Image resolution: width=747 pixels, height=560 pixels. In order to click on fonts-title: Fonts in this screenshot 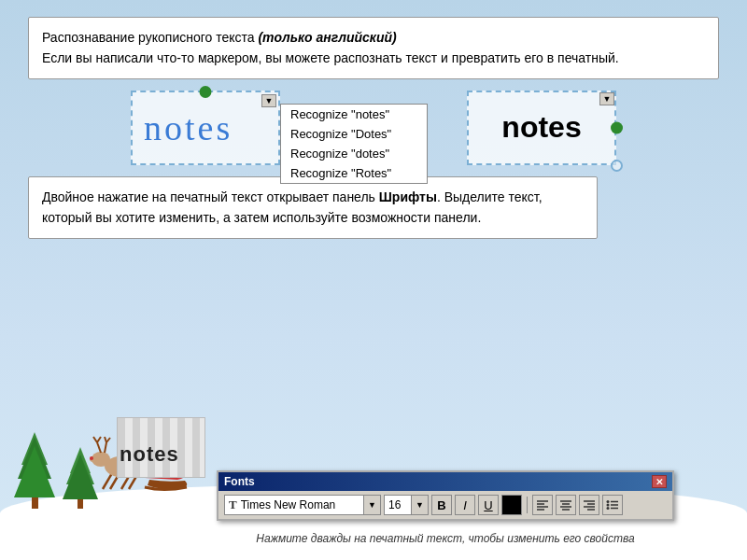, I will do `click(239, 482)`.